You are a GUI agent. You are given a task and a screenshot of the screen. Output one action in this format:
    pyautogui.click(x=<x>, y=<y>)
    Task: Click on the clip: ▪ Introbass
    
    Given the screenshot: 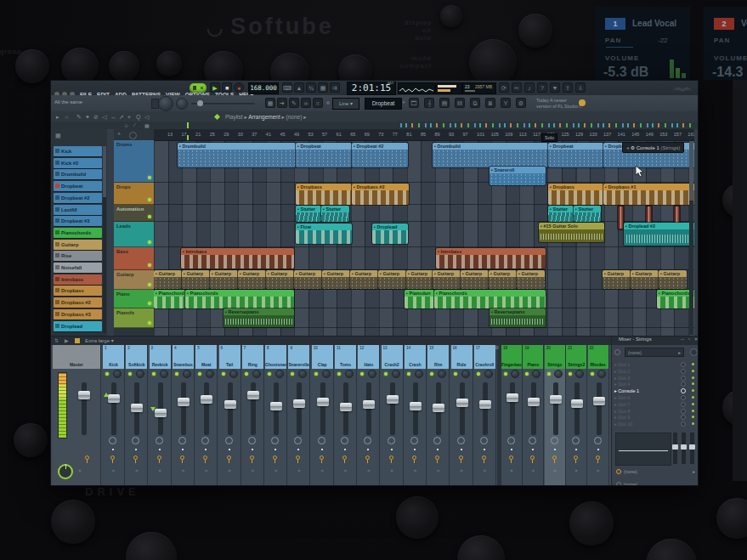 What is the action you would take?
    pyautogui.click(x=491, y=258)
    